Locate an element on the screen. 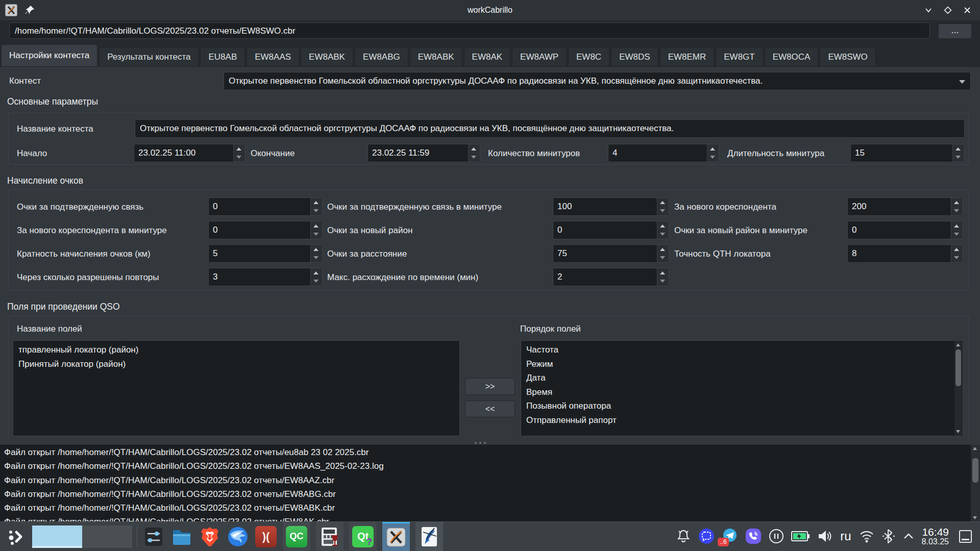  spinbox-за-нового-кореспондента: 200 is located at coordinates (905, 207).